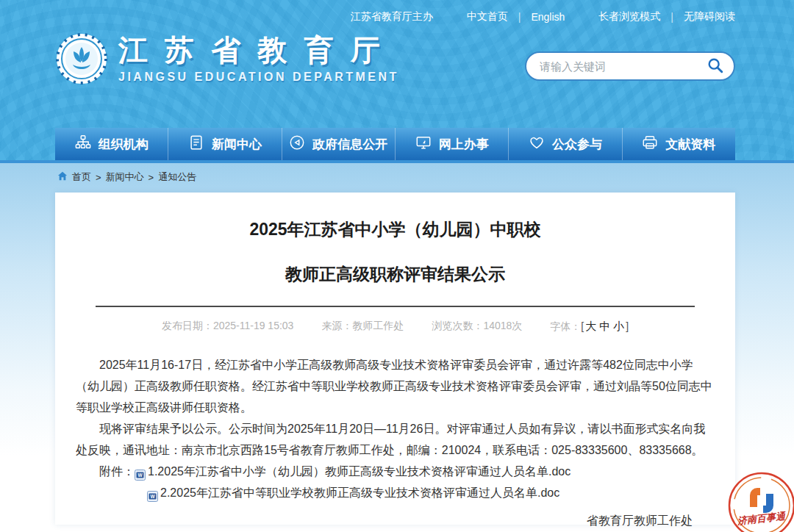 This screenshot has height=532, width=794. Describe the element at coordinates (396, 306) in the screenshot. I see `title-divider` at that location.